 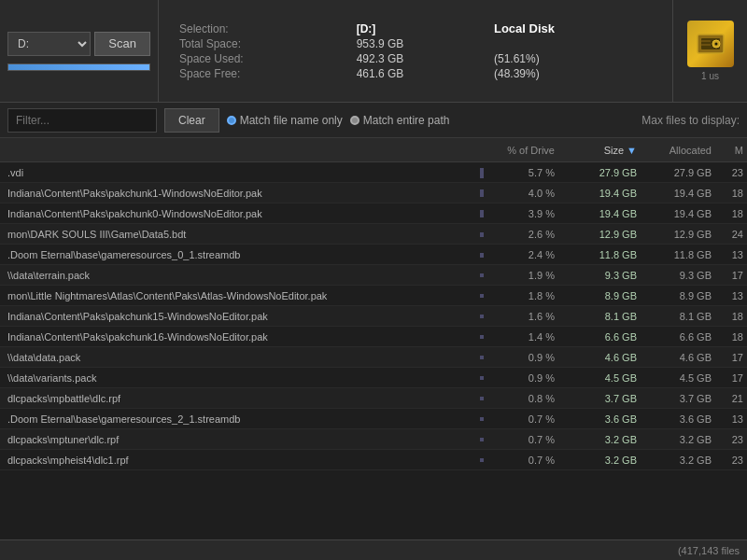 What do you see at coordinates (374, 399) in the screenshot?
I see `table-row: dlcpacks\mpbattle\dlc.rpf 0.8 % 3.7 GB 3…` at bounding box center [374, 399].